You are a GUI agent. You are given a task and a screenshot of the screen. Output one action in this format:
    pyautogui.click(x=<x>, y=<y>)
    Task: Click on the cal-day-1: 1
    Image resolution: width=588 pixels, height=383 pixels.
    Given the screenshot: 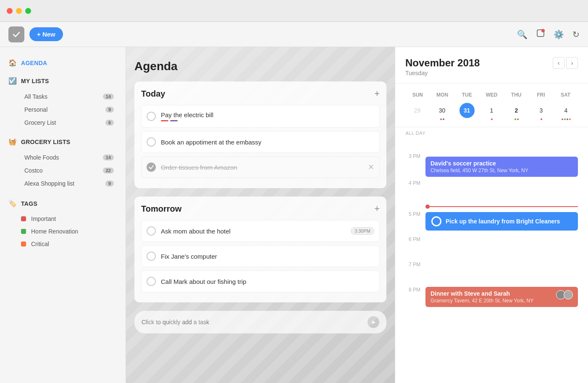 What is the action you would take?
    pyautogui.click(x=492, y=110)
    